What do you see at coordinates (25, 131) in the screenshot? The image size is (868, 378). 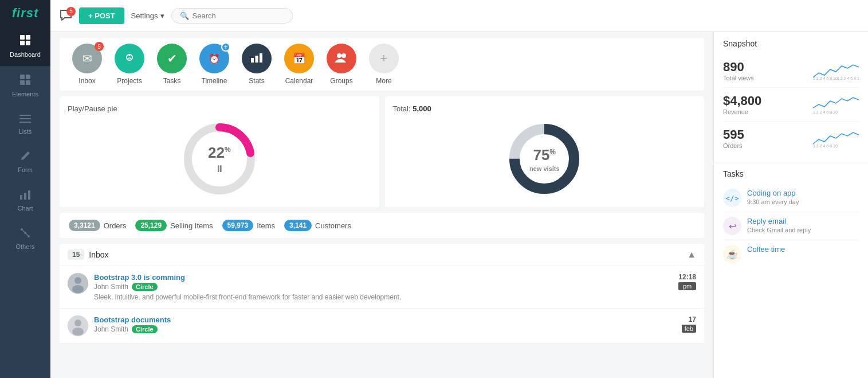 I see `sidebar-item-label: Lists` at bounding box center [25, 131].